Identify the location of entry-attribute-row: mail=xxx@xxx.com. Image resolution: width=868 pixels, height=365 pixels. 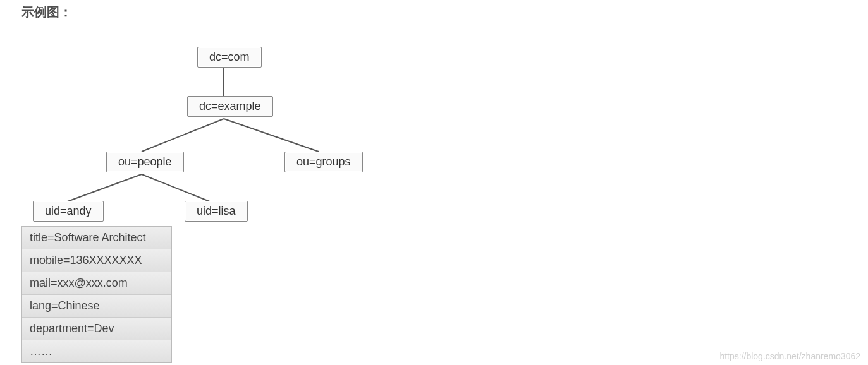
(97, 284).